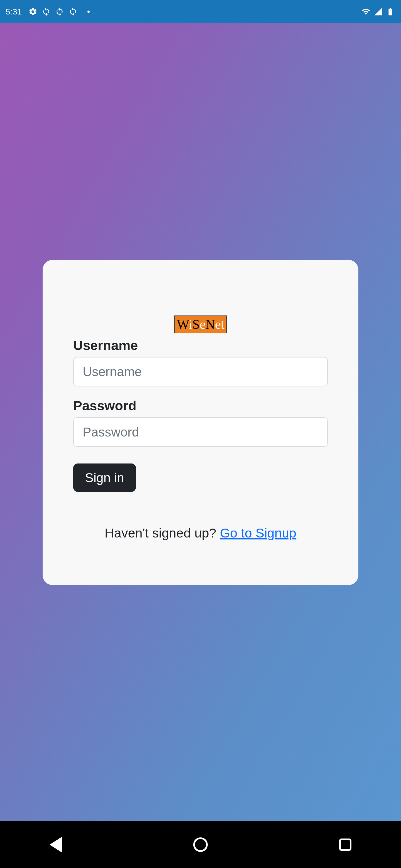  Describe the element at coordinates (200, 406) in the screenshot. I see `password-label: Password` at that location.